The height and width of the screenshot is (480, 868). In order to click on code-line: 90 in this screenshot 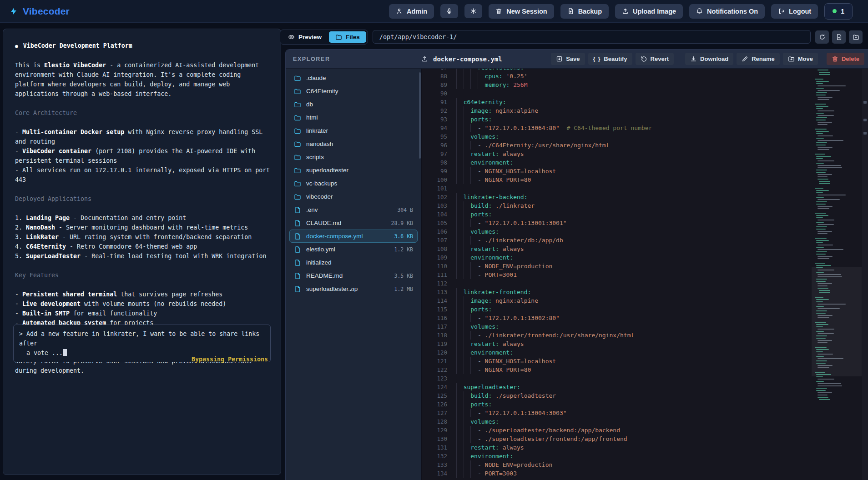, I will do `click(615, 94)`.